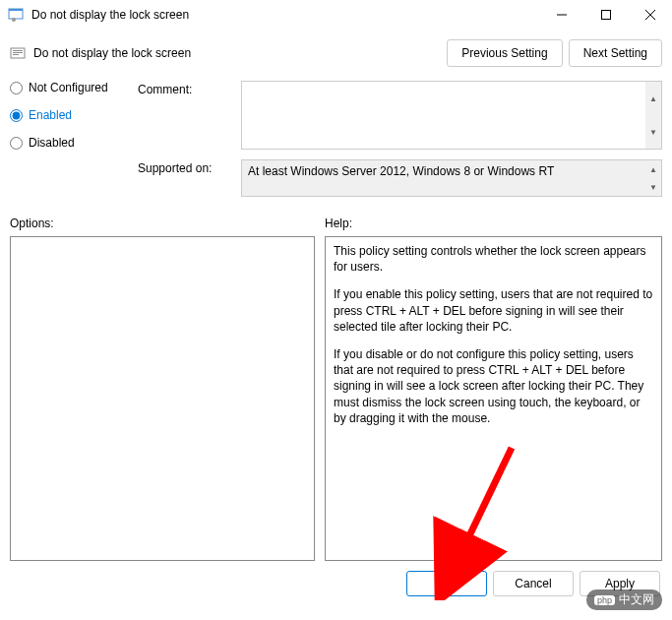 The image size is (672, 620). Describe the element at coordinates (16, 15) in the screenshot. I see `app-icon` at that location.